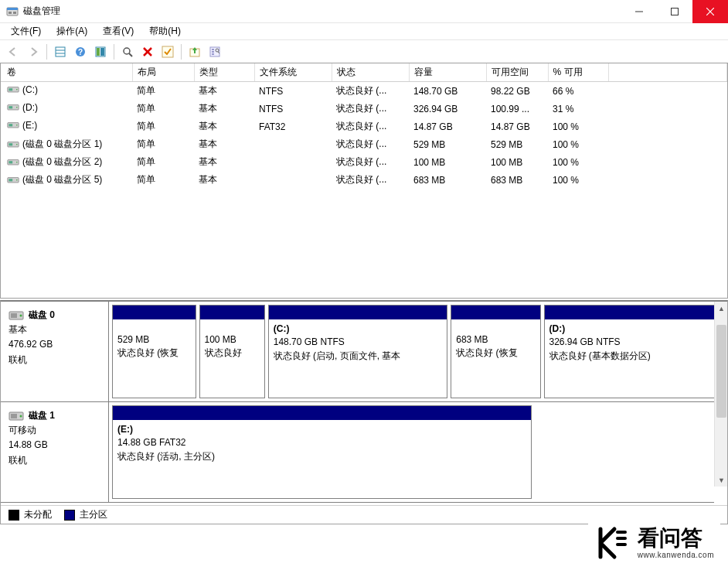 The image size is (728, 577). What do you see at coordinates (33, 52) in the screenshot?
I see `forward-button` at bounding box center [33, 52].